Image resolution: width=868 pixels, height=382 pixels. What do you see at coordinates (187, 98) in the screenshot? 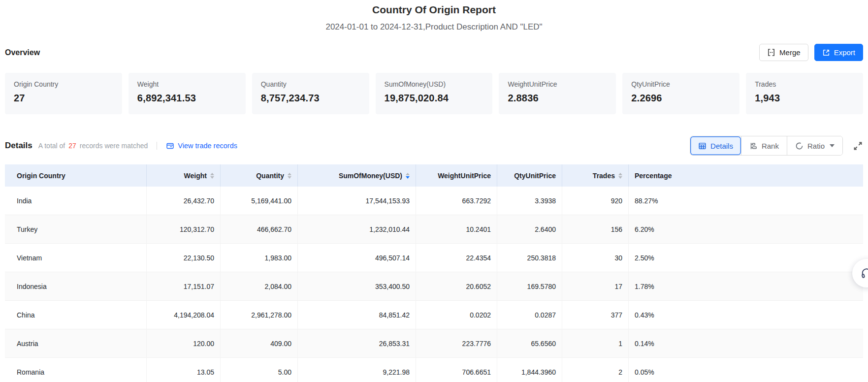
I see `stat-card-value: 6,892,341.53` at bounding box center [187, 98].